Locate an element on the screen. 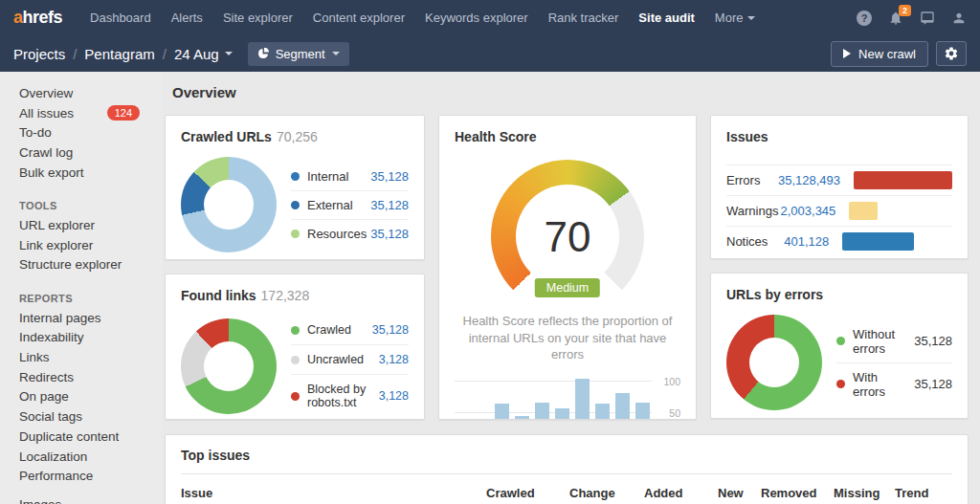 Image resolution: width=980 pixels, height=504 pixels. sidebar-item-all-issues: All issues124 is located at coordinates (91, 113).